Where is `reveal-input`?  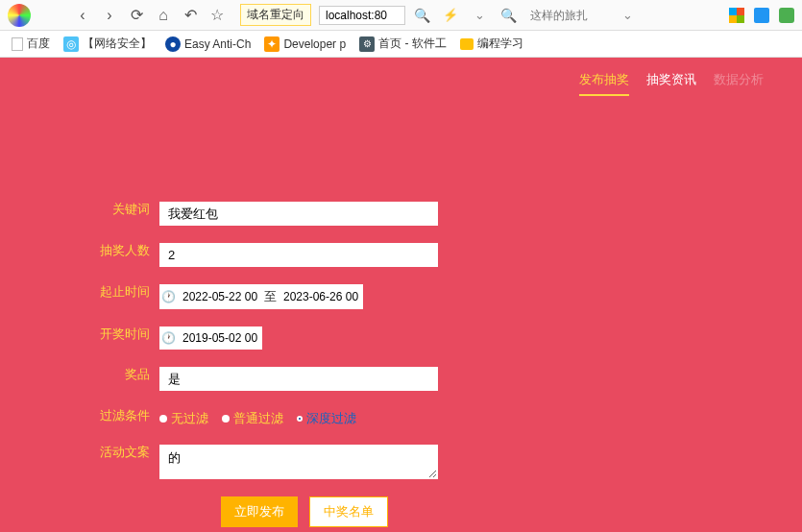
reveal-input is located at coordinates (220, 338).